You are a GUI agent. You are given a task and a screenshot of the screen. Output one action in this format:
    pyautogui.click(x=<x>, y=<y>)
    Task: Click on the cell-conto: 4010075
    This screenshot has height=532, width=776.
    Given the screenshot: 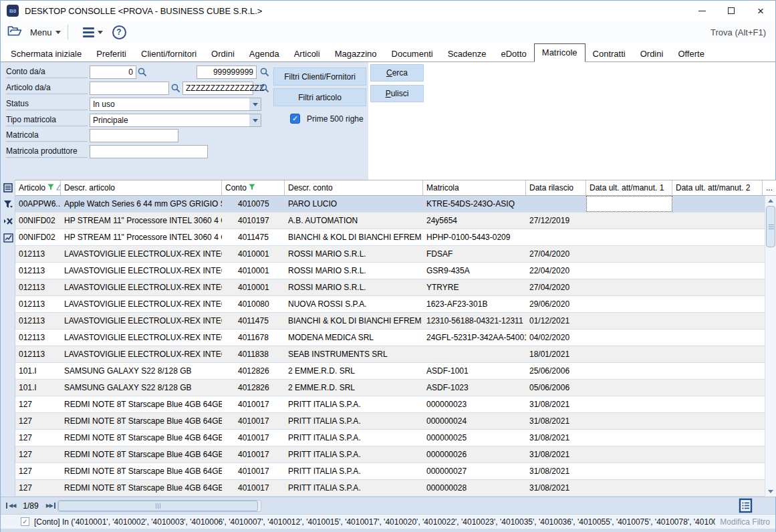 What is the action you would take?
    pyautogui.click(x=253, y=204)
    